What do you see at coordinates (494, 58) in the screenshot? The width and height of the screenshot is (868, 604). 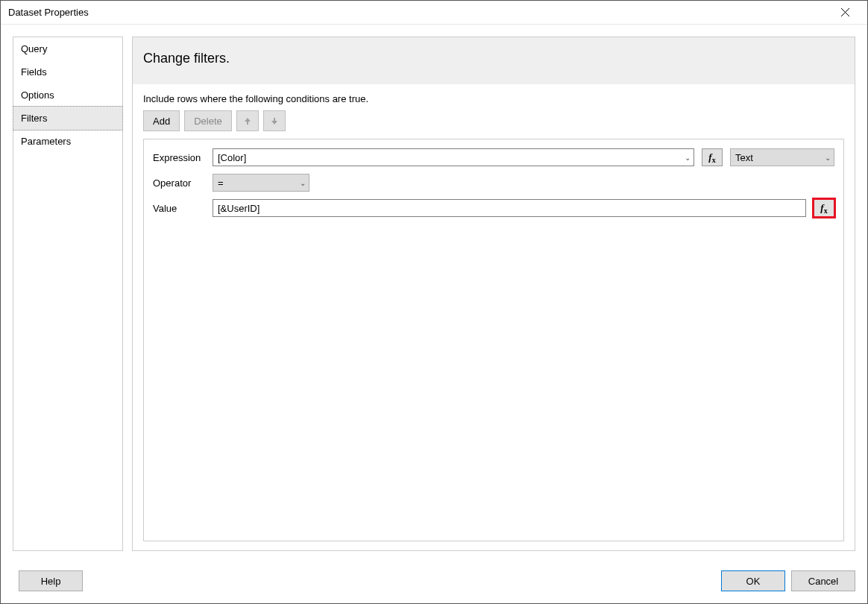 I see `page-heading: Change filters.` at bounding box center [494, 58].